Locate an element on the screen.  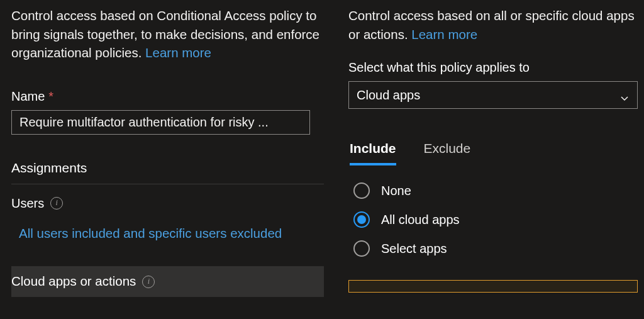
option-label: Select apps is located at coordinates (414, 249).